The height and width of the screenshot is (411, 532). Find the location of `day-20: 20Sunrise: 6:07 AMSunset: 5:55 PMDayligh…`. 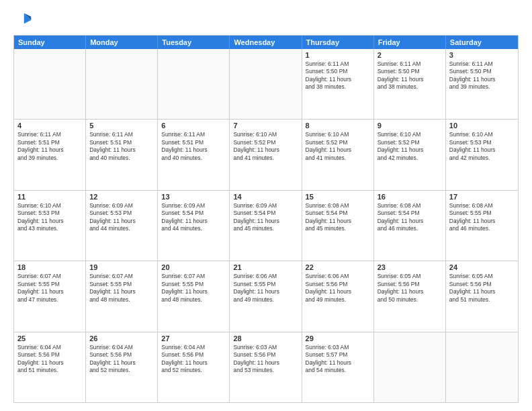

day-20: 20Sunrise: 6:07 AMSunset: 5:55 PMDayligh… is located at coordinates (193, 296).